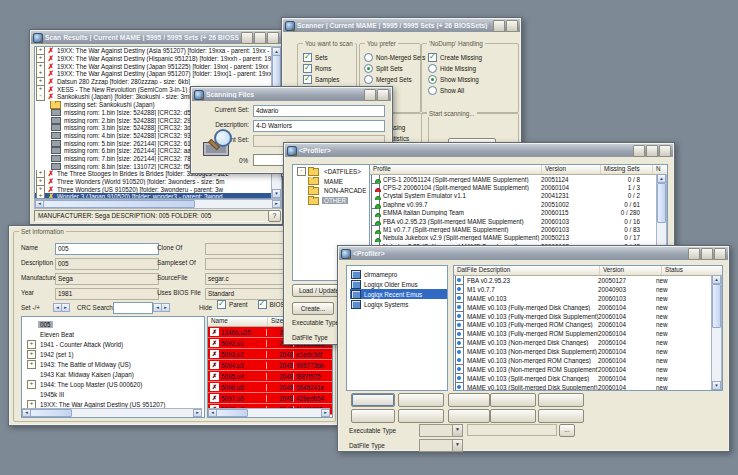 The width and height of the screenshot is (738, 475). Describe the element at coordinates (392, 80) in the screenshot. I see `prefer-option: Merged Sets` at that location.